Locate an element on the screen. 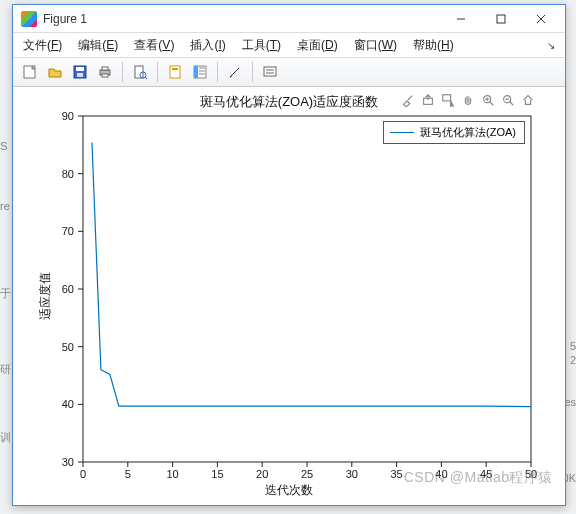 The image size is (576, 514). svg-text: 5 is located at coordinates (128, 474).